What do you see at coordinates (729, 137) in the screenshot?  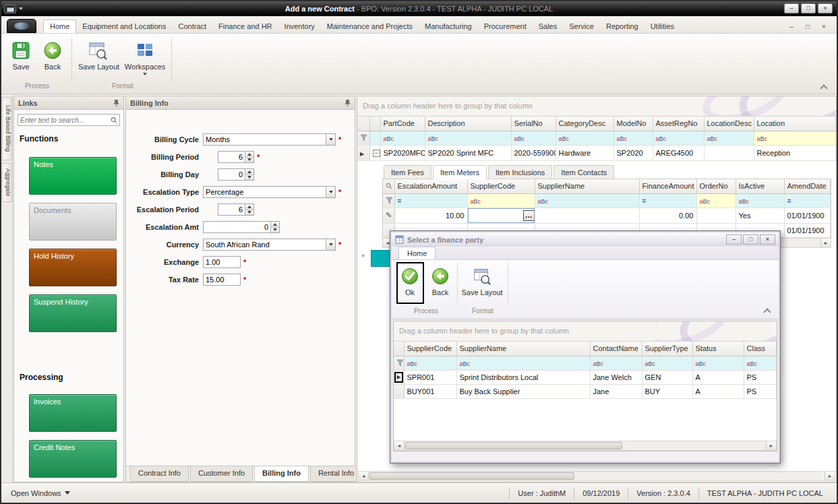 I see `filter-locationdesc: aBc` at bounding box center [729, 137].